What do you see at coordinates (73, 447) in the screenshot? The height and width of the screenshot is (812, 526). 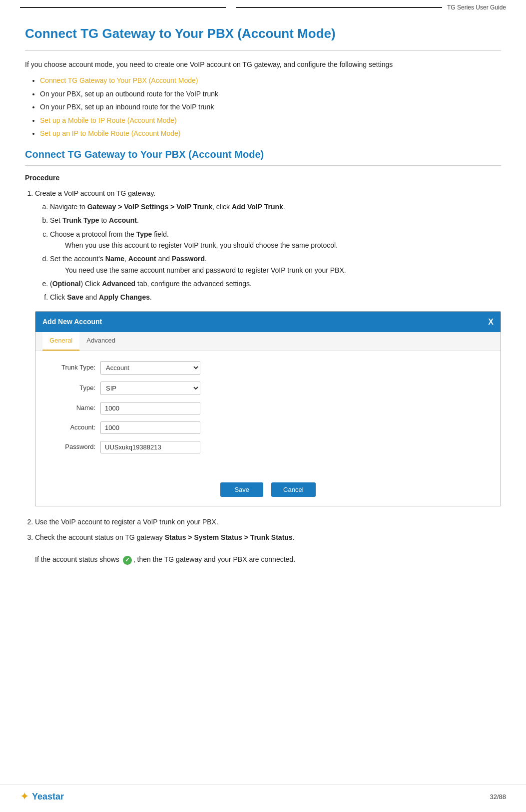 I see `password-label: Password:` at bounding box center [73, 447].